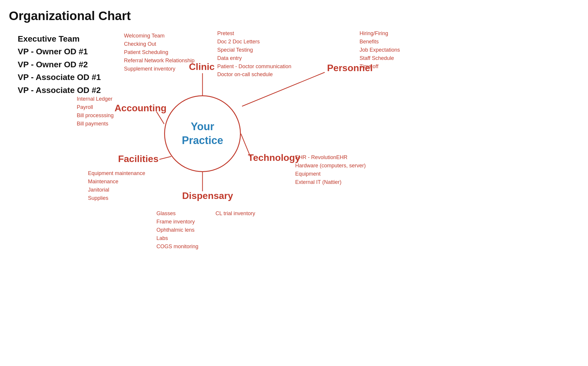 This screenshot has width=588, height=366. Describe the element at coordinates (59, 64) in the screenshot. I see `exec-team: Executive Team VP - Owner OD #1 VP - Own…` at that location.